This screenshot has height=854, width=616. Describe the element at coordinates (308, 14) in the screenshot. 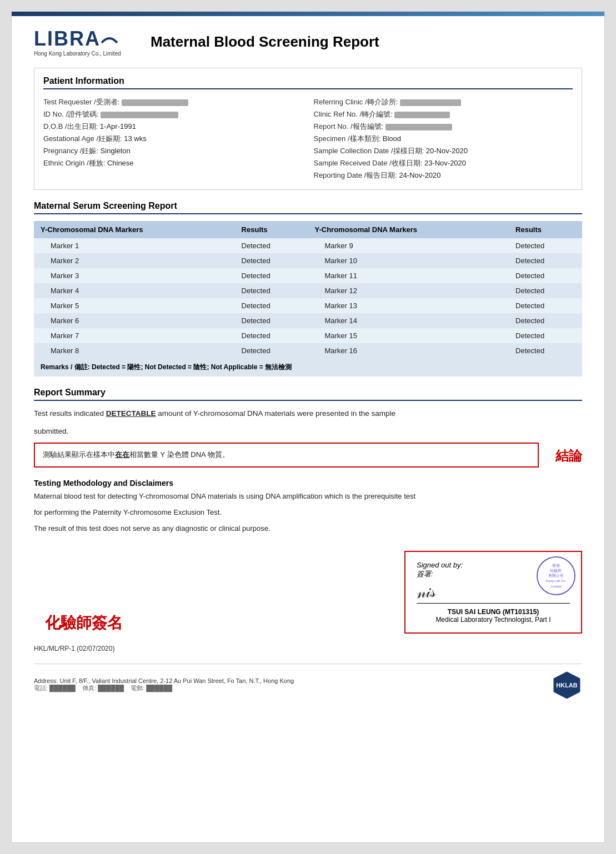

I see `top-bar` at that location.